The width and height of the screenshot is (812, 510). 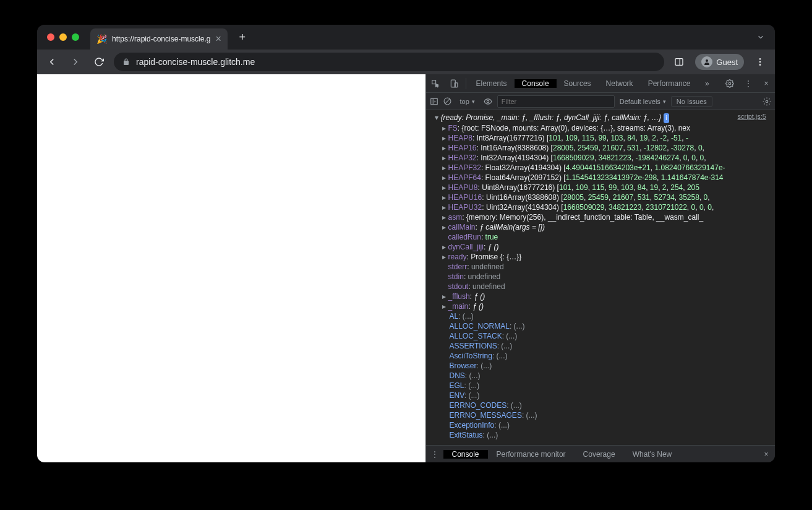 I want to click on close-tab-icon: ×, so click(x=218, y=39).